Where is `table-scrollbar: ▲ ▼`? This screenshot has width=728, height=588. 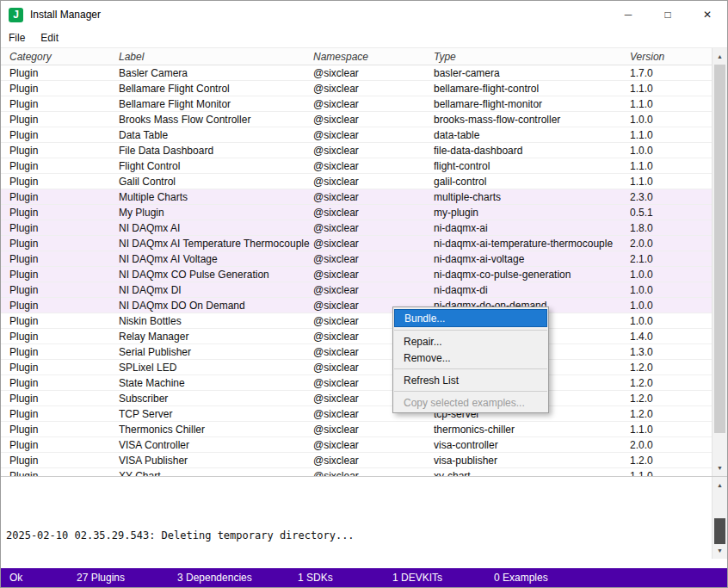
table-scrollbar: ▲ ▼ is located at coordinates (719, 262).